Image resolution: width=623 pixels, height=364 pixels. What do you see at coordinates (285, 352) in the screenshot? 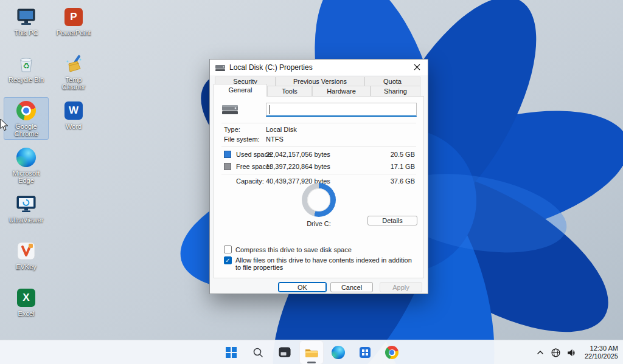
I see `dark-window-icon` at bounding box center [285, 352].